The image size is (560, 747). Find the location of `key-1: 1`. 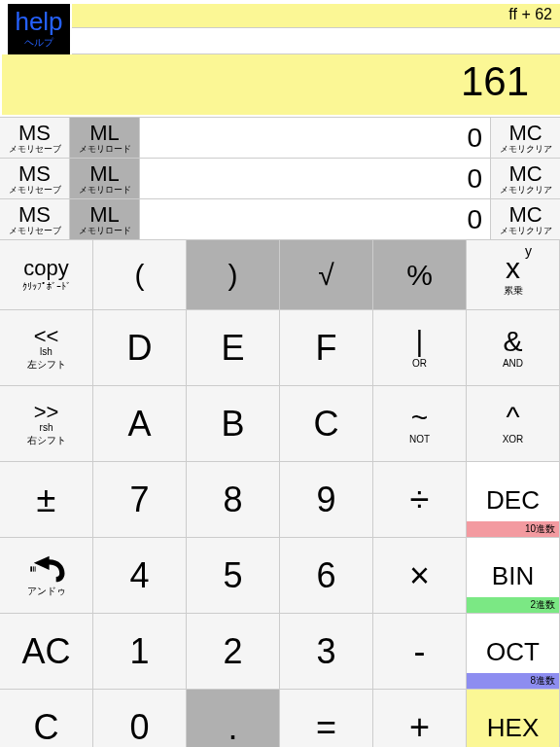

key-1: 1 is located at coordinates (140, 652).